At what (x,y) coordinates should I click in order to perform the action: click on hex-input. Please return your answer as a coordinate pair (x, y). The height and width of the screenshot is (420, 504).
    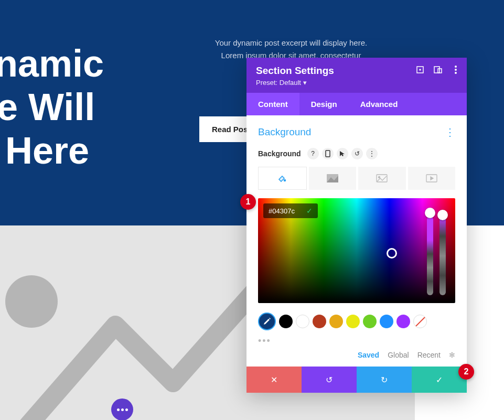
    Looking at the image, I should click on (285, 211).